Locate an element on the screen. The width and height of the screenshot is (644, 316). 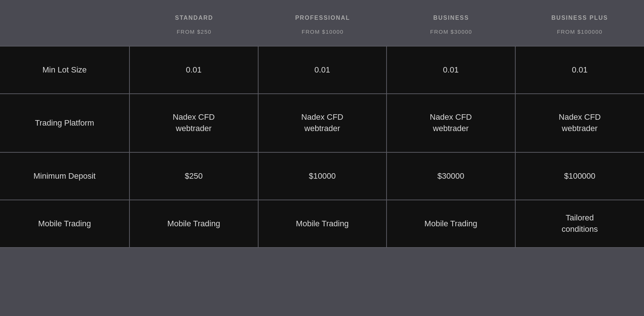
header-col-business: BUSINESS FROM $30000 is located at coordinates (451, 25).